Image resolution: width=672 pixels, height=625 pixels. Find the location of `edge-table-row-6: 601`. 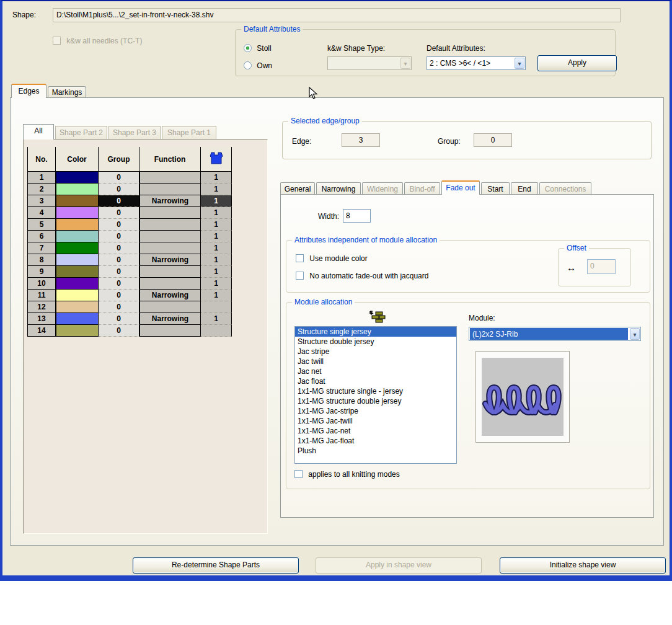

edge-table-row-6: 601 is located at coordinates (130, 237).